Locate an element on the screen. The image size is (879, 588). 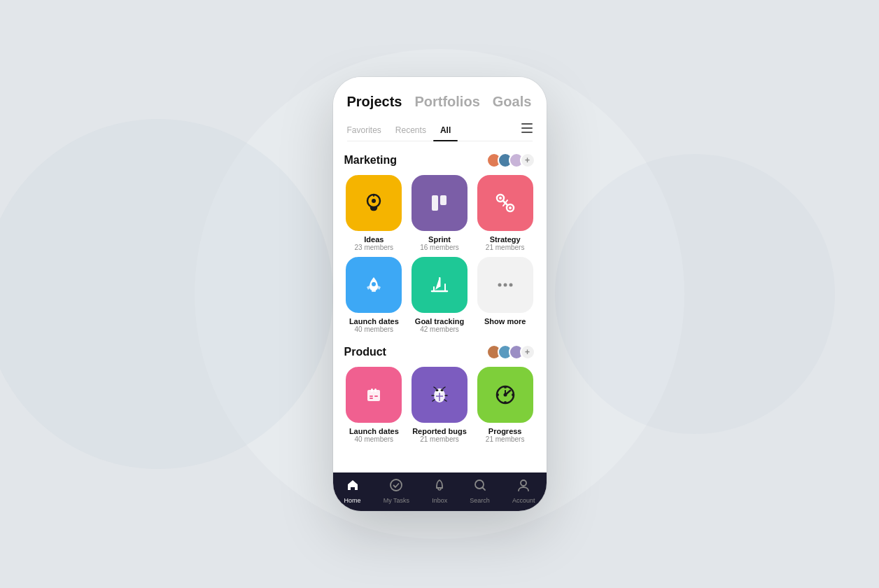
nav-home: Home is located at coordinates (353, 491).